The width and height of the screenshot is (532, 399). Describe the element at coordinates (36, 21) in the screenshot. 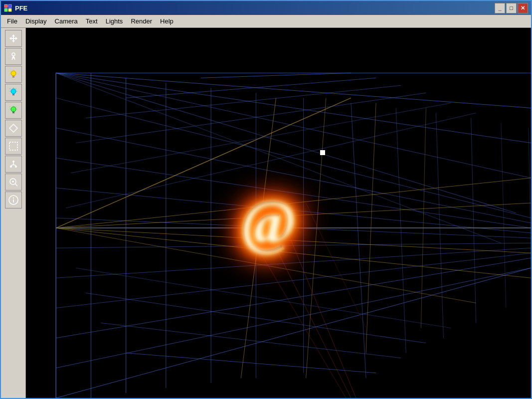

I see `menu-display: Display` at that location.